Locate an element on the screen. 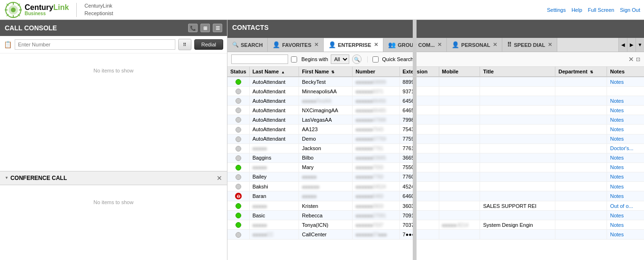 The image size is (644, 260). conference-section: ▼ CONFERENCE CALL ✕ No items to show is located at coordinates (114, 216).